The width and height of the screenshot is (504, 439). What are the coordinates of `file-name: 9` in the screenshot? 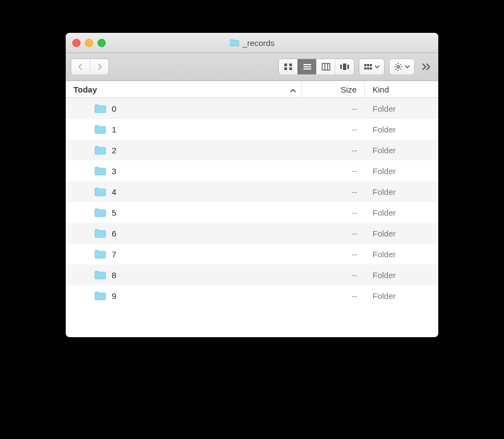 It's located at (114, 296).